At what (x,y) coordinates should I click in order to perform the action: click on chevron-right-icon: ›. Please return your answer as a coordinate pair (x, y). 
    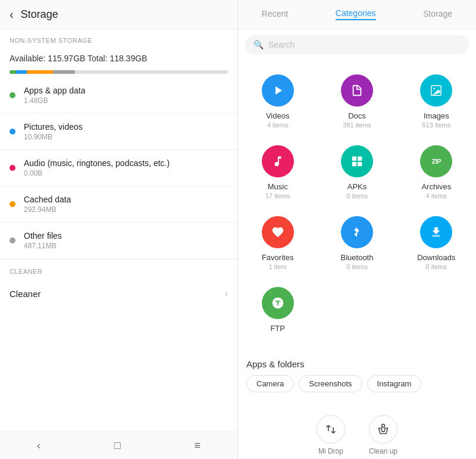
    Looking at the image, I should click on (226, 293).